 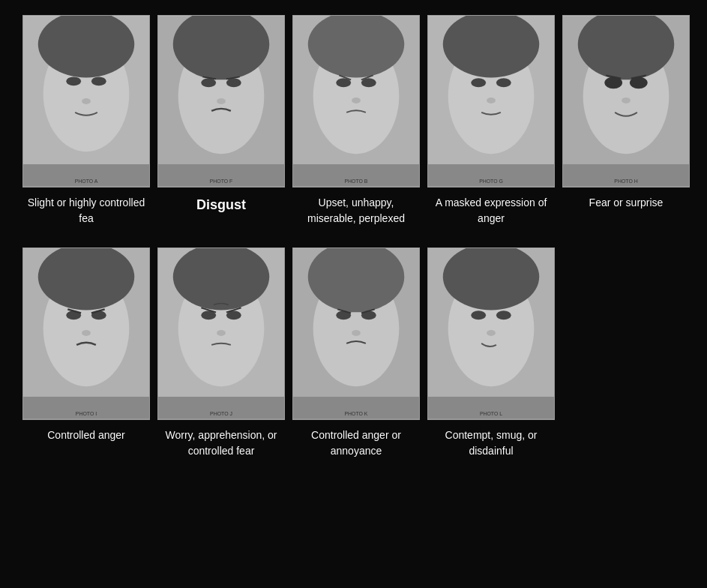 I want to click on svg-text: PHOTO G, so click(x=491, y=182).